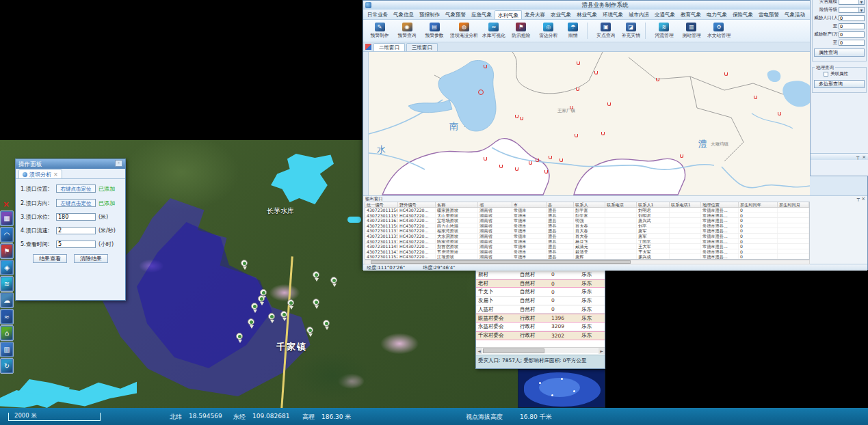  What do you see at coordinates (494, 31) in the screenshot?
I see `toolbar-button: ≈ 水库可视化` at bounding box center [494, 31].